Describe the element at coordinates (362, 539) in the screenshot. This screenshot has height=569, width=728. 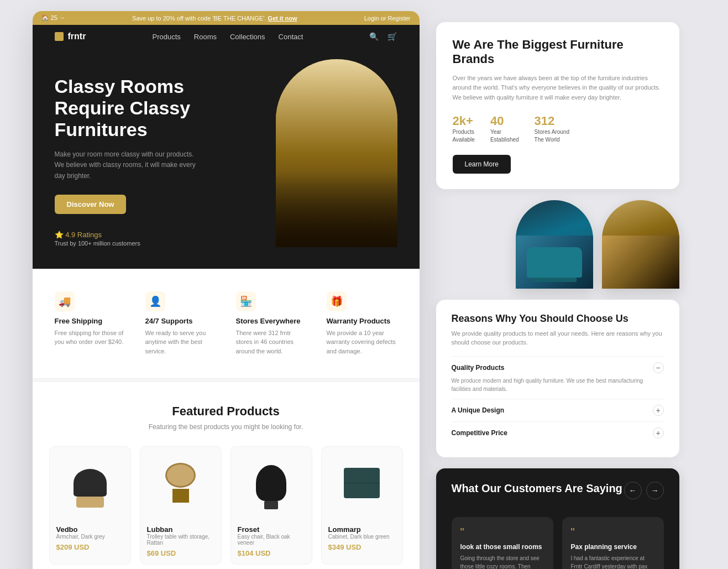
I see `product-info-lommarp: Lommarp Cabinet, Dark blue green $349 US…` at that location.